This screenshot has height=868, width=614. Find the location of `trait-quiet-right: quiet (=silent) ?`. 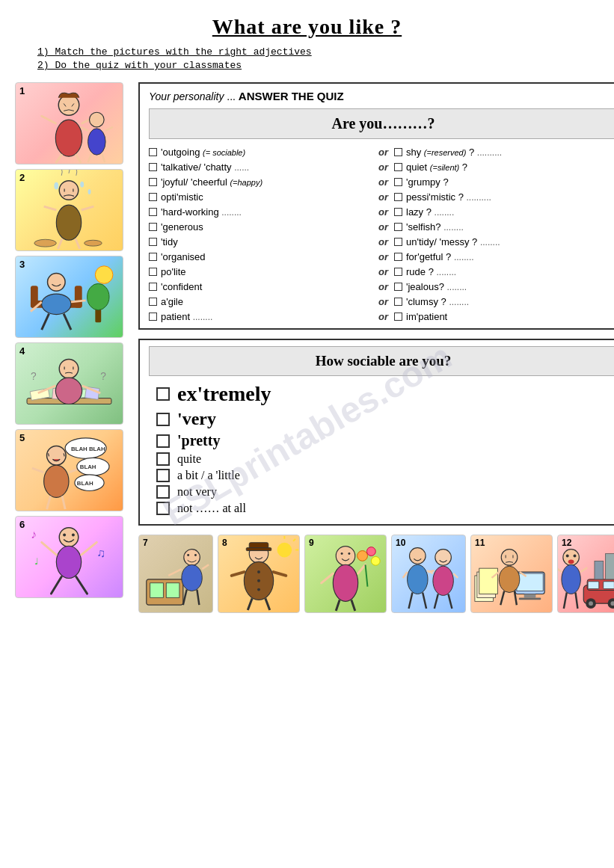

trait-quiet-right: quiet (=silent) ? is located at coordinates (504, 167).